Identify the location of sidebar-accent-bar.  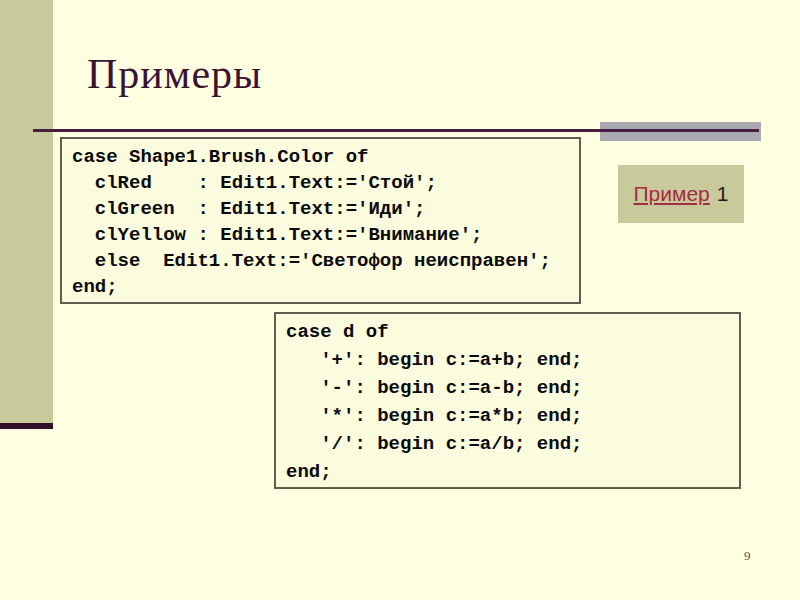
(26, 212).